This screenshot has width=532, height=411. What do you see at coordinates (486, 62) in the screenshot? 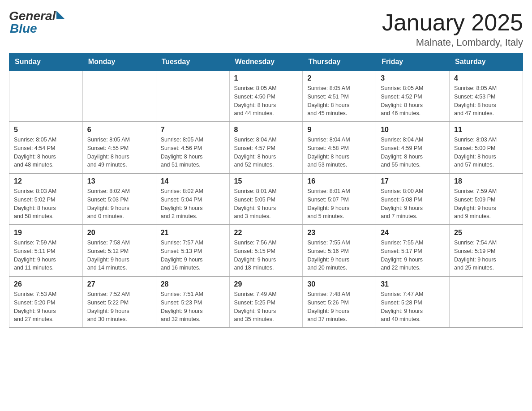
I see `weekday-header-saturday: Saturday` at bounding box center [486, 62].